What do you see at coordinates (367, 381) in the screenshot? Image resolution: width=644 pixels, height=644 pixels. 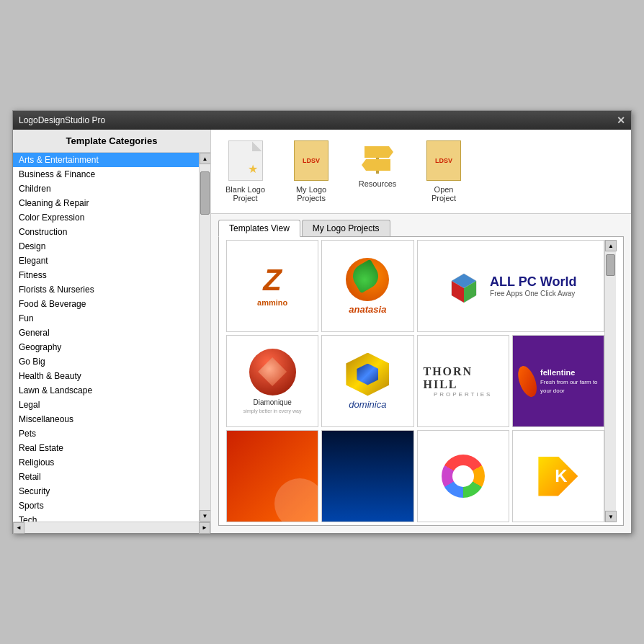 I see `template-dominica: dominica` at bounding box center [367, 381].